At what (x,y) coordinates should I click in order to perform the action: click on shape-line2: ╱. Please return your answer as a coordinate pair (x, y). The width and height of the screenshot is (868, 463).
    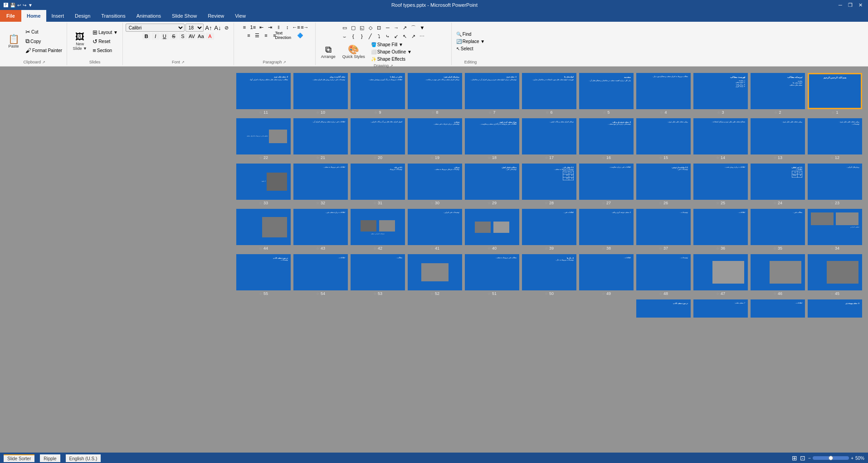
    Looking at the image, I should click on (371, 36).